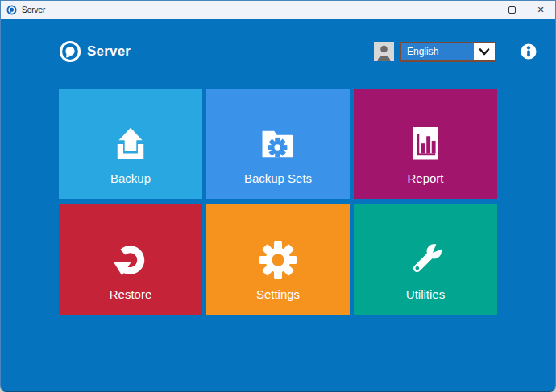  What do you see at coordinates (483, 10) in the screenshot?
I see `minimize-icon` at bounding box center [483, 10].